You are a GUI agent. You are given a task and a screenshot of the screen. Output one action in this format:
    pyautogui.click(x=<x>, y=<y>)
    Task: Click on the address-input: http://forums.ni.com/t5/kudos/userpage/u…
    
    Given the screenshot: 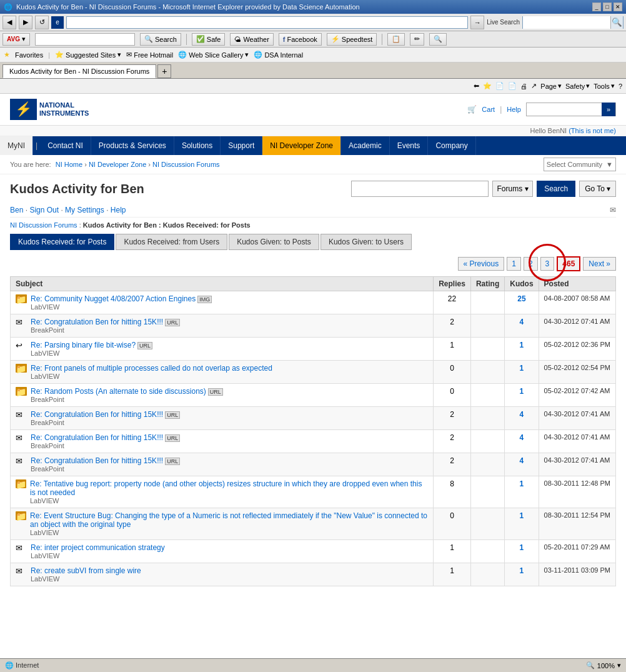 What is the action you would take?
    pyautogui.click(x=267, y=23)
    